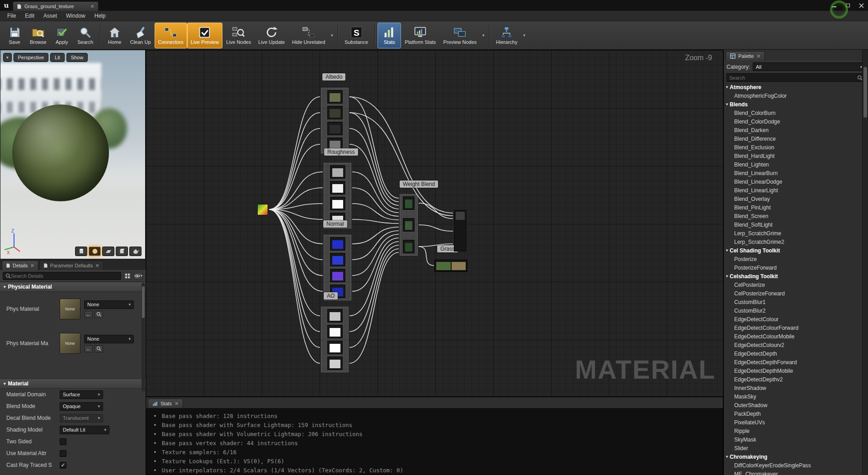  I want to click on palette-item: Posterize, so click(796, 259).